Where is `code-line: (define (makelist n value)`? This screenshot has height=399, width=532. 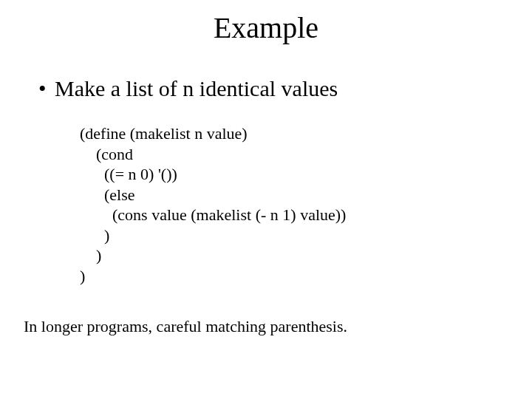
code-line: (define (makelist n value) is located at coordinates (164, 133).